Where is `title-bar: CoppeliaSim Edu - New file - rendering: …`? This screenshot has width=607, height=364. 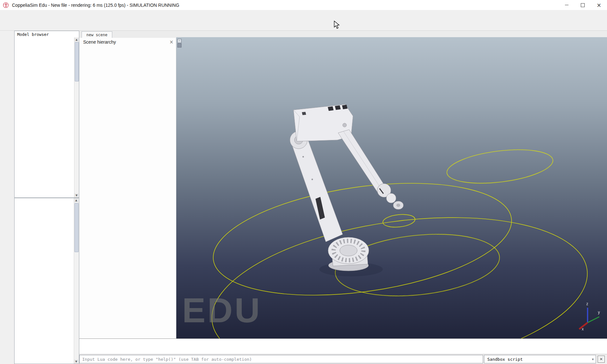
title-bar: CoppeliaSim Edu - New file - rendering: … is located at coordinates (304, 5).